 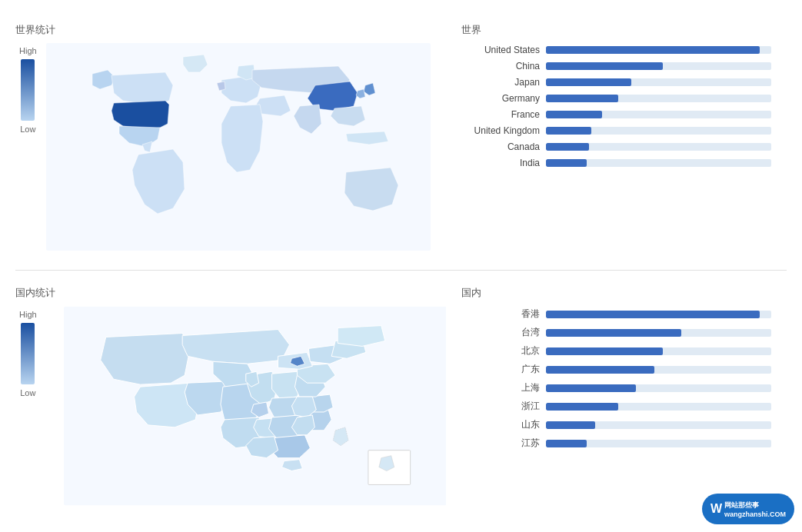 I want to click on china-bar-label: 江苏, so click(x=504, y=443).